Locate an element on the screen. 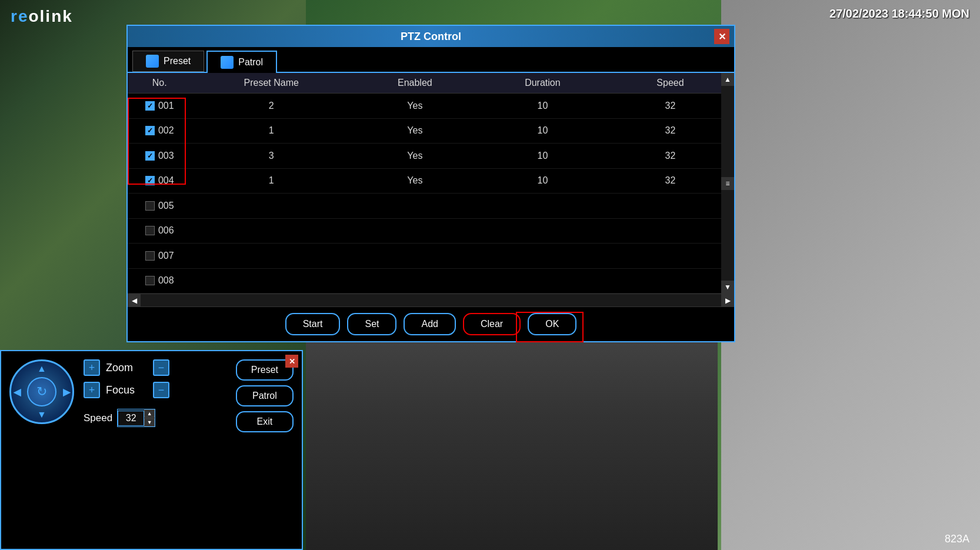  row-number: 001 is located at coordinates (166, 106).